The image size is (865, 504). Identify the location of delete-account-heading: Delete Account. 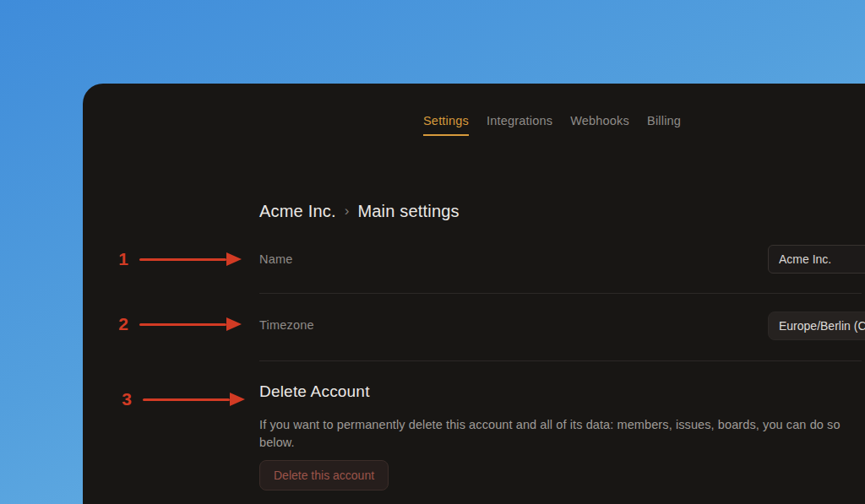
(314, 392).